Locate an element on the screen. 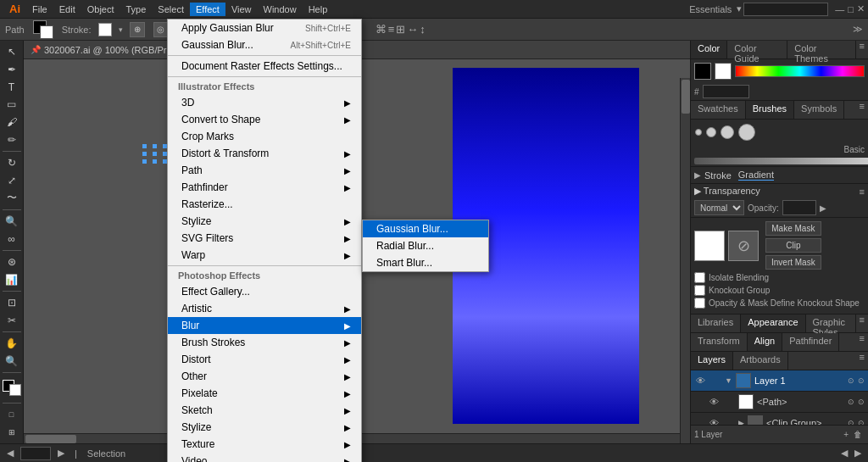 This screenshot has height=462, width=868. menu-brush-strokes: Brush Strokes ▶ is located at coordinates (264, 342).